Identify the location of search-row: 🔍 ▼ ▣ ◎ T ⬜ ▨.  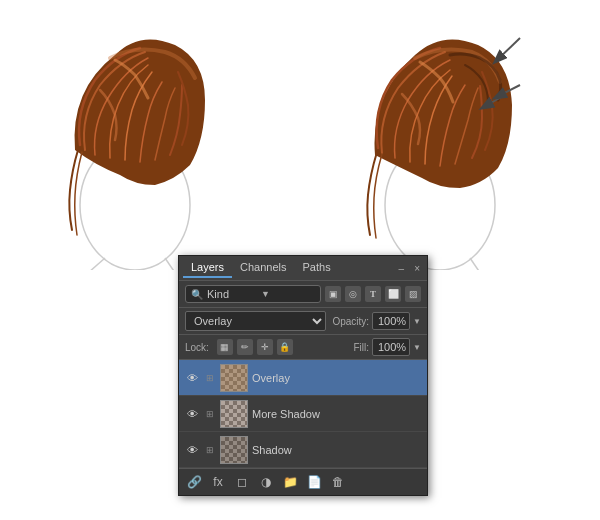
(303, 294).